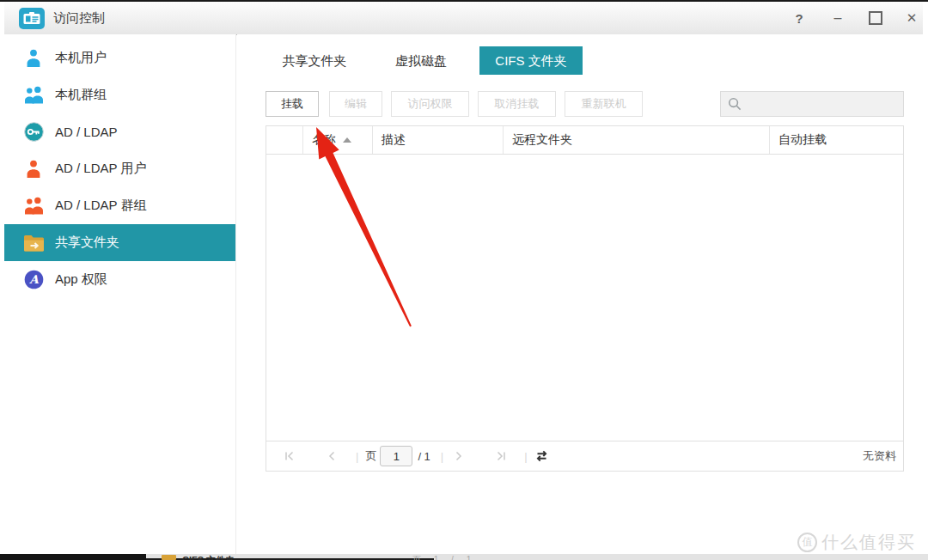 Image resolution: width=928 pixels, height=560 pixels. I want to click on titlebar: 访问控制 ? – ✕, so click(464, 19).